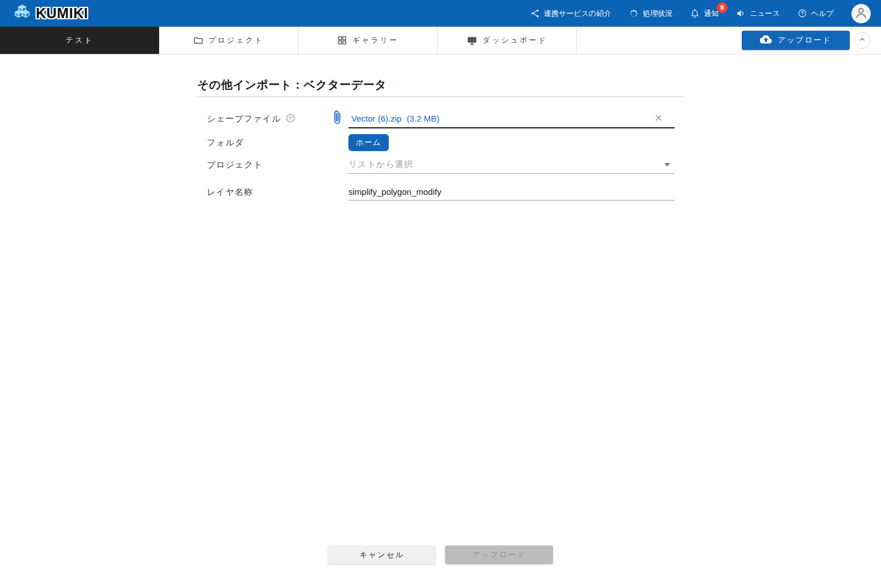 This screenshot has width=881, height=588. What do you see at coordinates (440, 41) in the screenshot?
I see `tab-bar: テスト プロジェクト ギャラリー` at bounding box center [440, 41].